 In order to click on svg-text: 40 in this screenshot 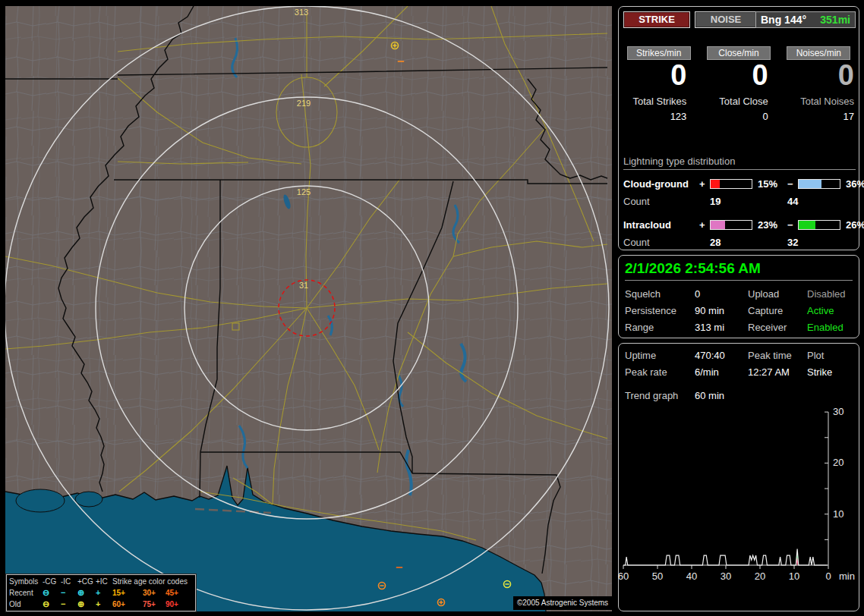, I will do `click(692, 577)`.